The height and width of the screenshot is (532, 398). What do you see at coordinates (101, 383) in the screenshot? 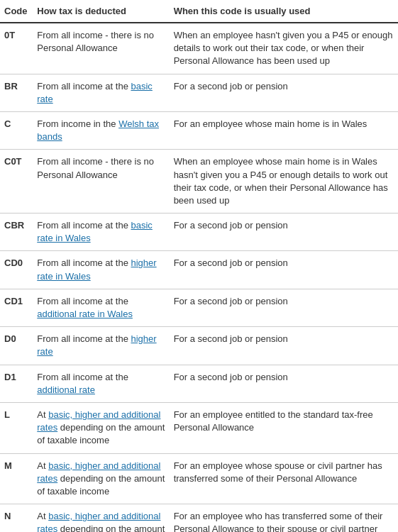
I see `how-cell: From all income at the additional rate` at bounding box center [101, 383].